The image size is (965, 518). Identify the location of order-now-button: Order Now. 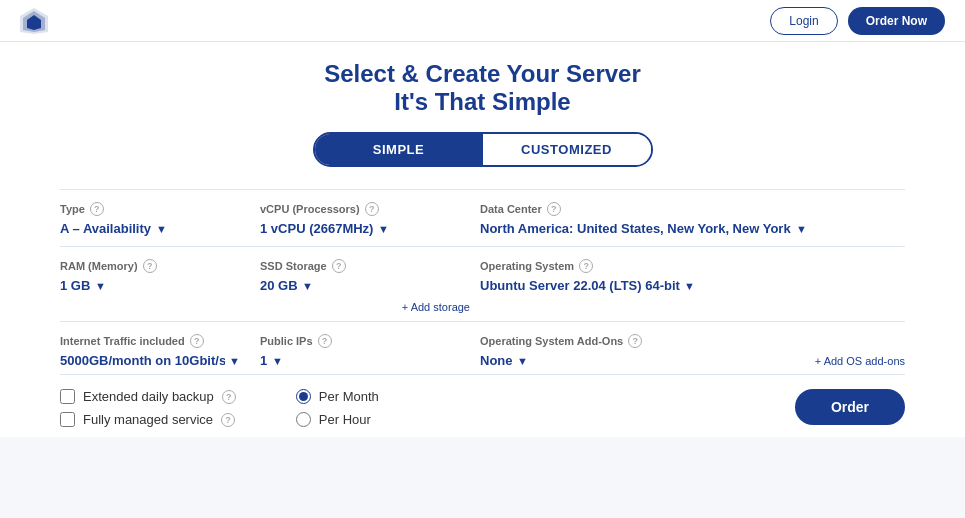
(896, 21).